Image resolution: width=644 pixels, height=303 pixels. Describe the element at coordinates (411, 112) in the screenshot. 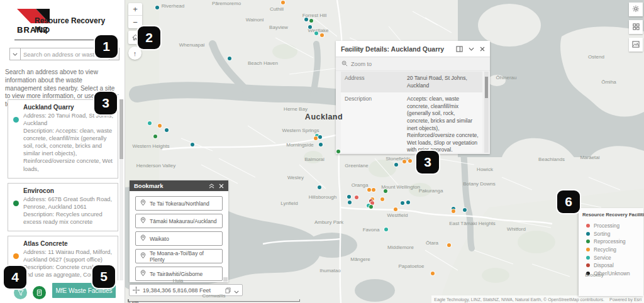

I see `popup-attribute-table: Address20 Tanui Road, St Johns, Auckland…` at that location.